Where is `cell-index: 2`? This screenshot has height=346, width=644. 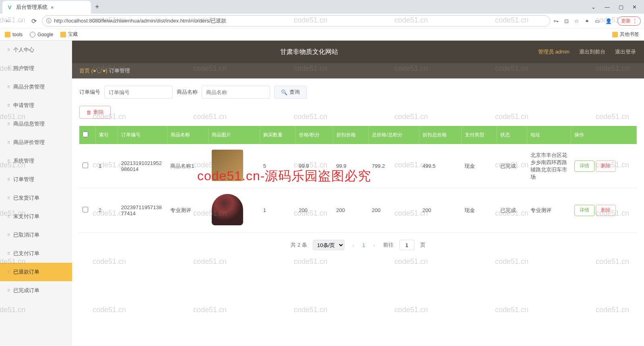 cell-index: 2 is located at coordinates (107, 210).